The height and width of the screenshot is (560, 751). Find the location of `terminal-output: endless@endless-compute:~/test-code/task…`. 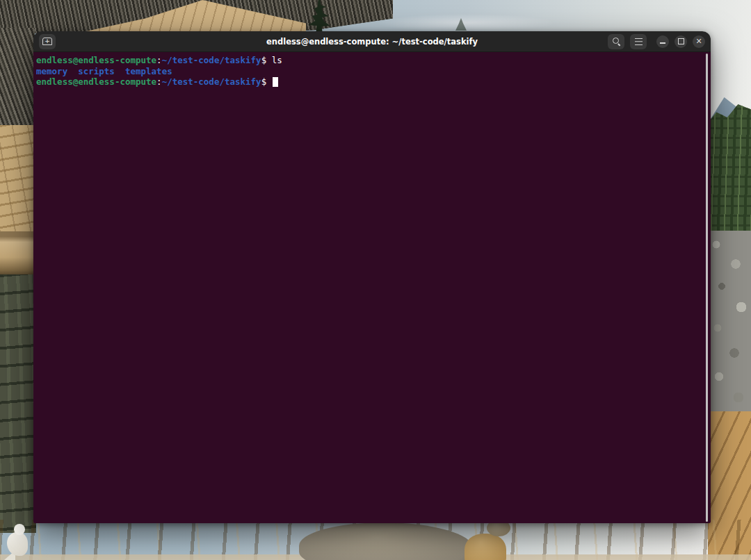

terminal-output: endless@endless-compute:~/test-code/task… is located at coordinates (372, 71).